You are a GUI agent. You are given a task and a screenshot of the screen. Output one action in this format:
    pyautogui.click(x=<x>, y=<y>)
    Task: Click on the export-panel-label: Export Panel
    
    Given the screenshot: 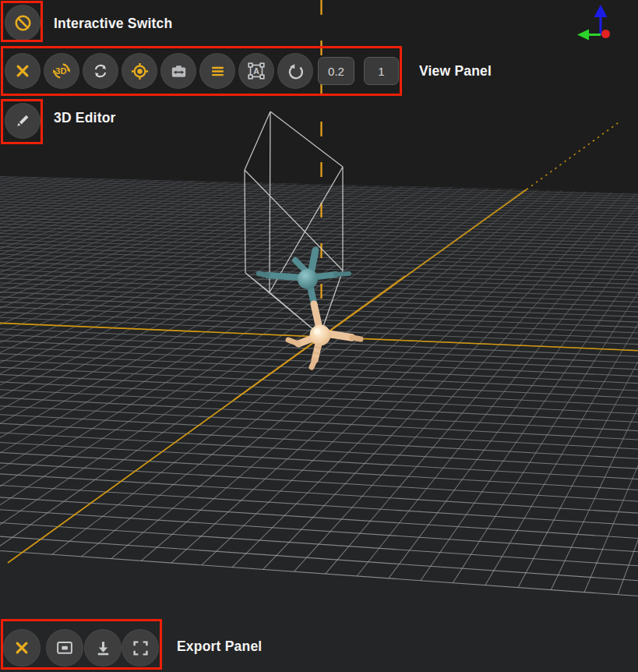 What is the action you would take?
    pyautogui.click(x=220, y=647)
    